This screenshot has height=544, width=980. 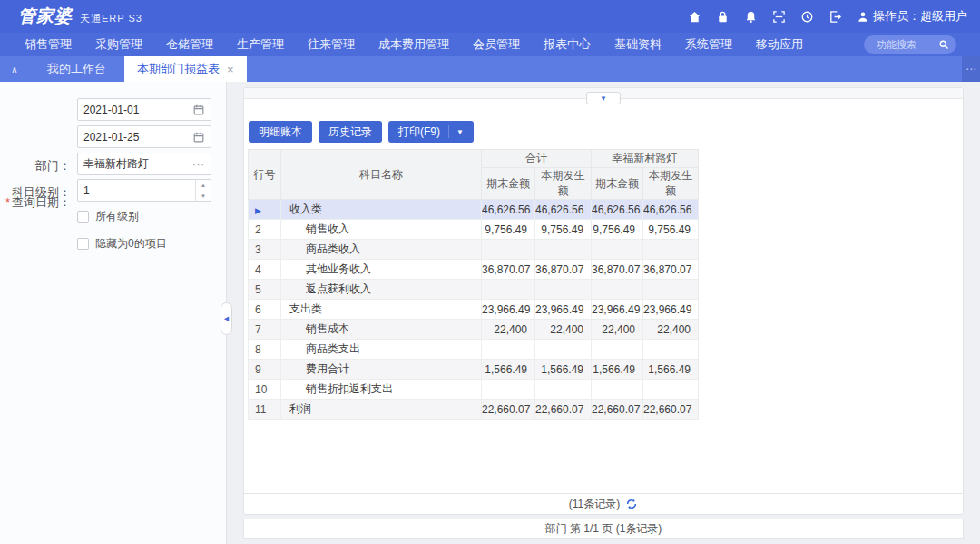 I want to click on report-toolbar: 明细账本 历史记录 打印(F9) ▼, so click(x=361, y=132).